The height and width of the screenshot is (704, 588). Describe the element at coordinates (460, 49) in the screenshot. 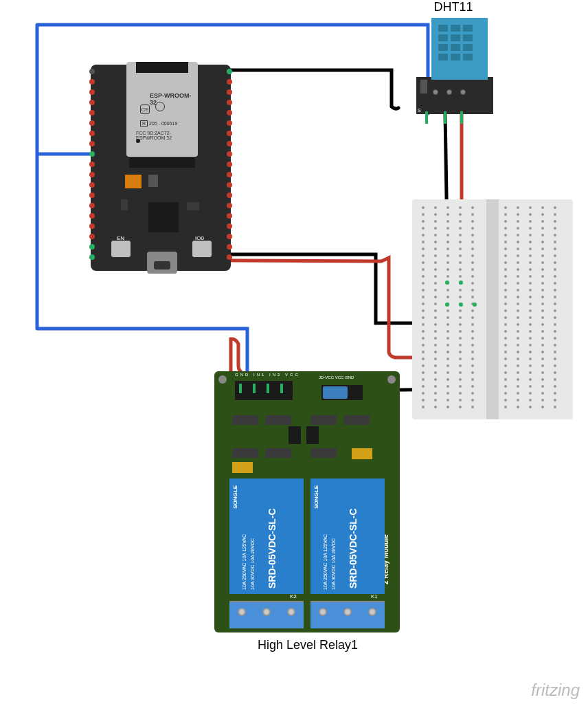

I see `dht-sensor-body` at that location.